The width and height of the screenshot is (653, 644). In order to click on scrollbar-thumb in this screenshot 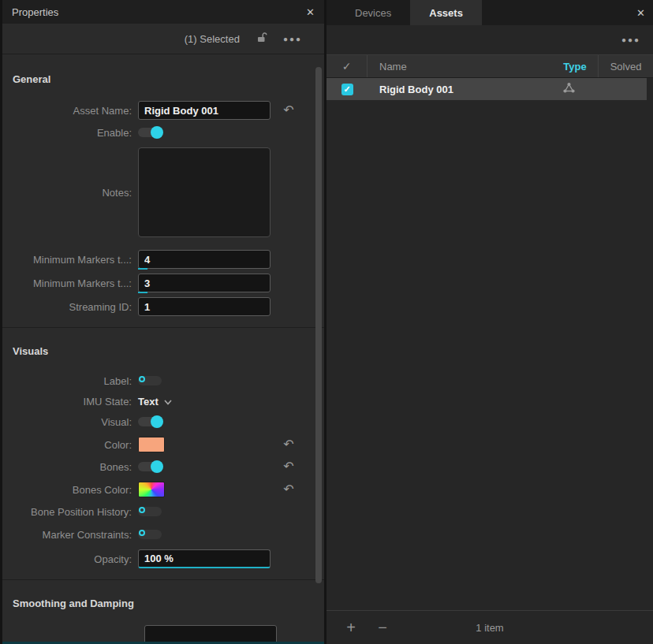, I will do `click(319, 325)`.